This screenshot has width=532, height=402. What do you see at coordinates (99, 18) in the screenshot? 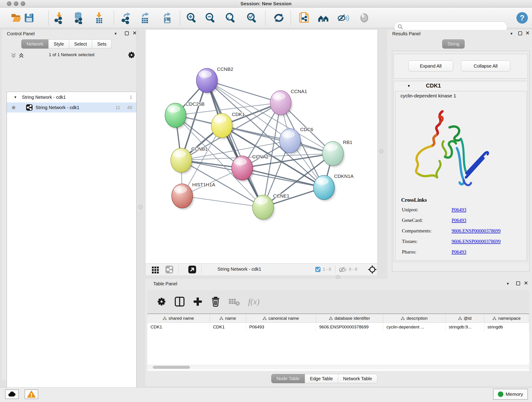
I see `import-table-icon` at bounding box center [99, 18].